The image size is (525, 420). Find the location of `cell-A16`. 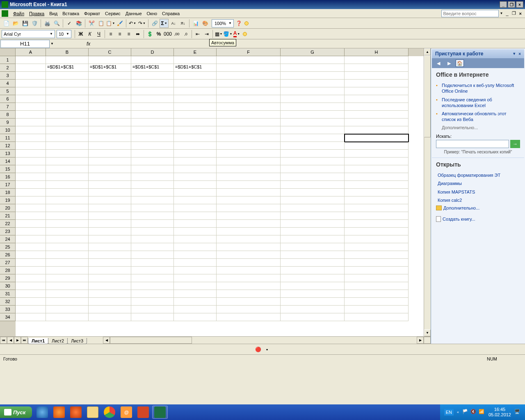

cell-A16 is located at coordinates (31, 177).